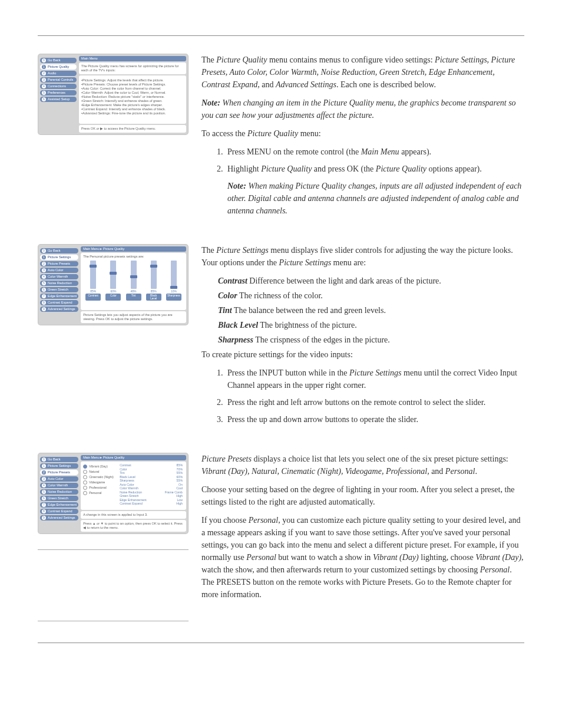 The width and height of the screenshot is (562, 728). Describe the element at coordinates (363, 133) in the screenshot. I see `paragraph: To access the Picture Quality menu:` at that location.